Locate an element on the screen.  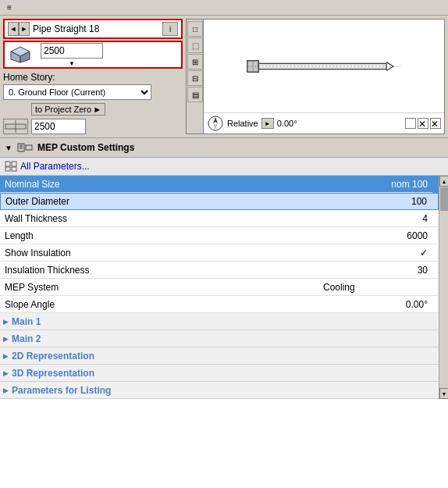
group-arrow-main2: ▶ is located at coordinates (6, 339).